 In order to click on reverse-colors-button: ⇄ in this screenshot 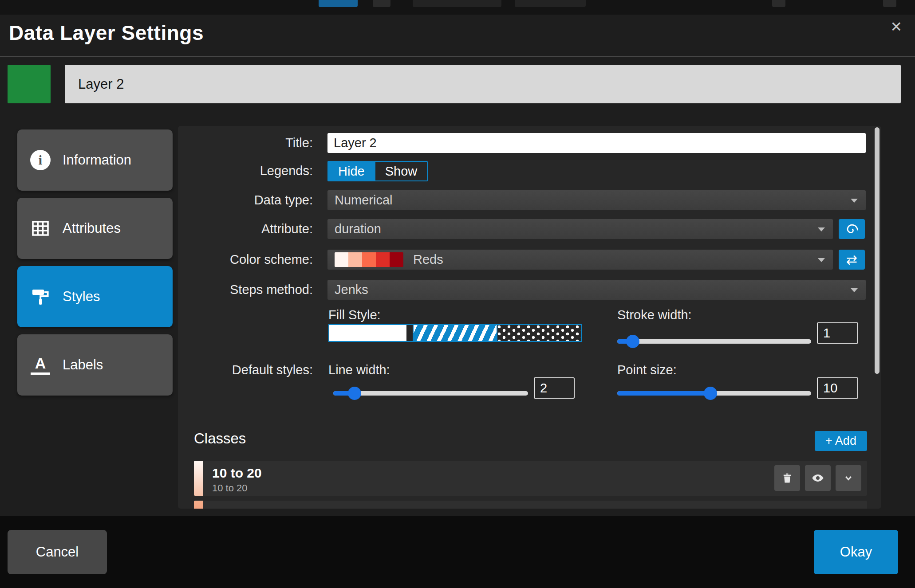, I will do `click(852, 260)`.